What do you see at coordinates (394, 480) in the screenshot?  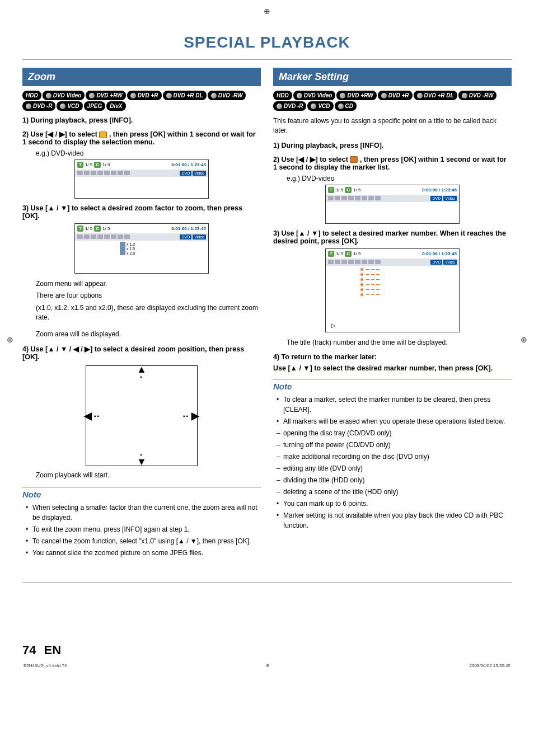 I see `note-item: dividing the title (HDD only)` at bounding box center [394, 480].